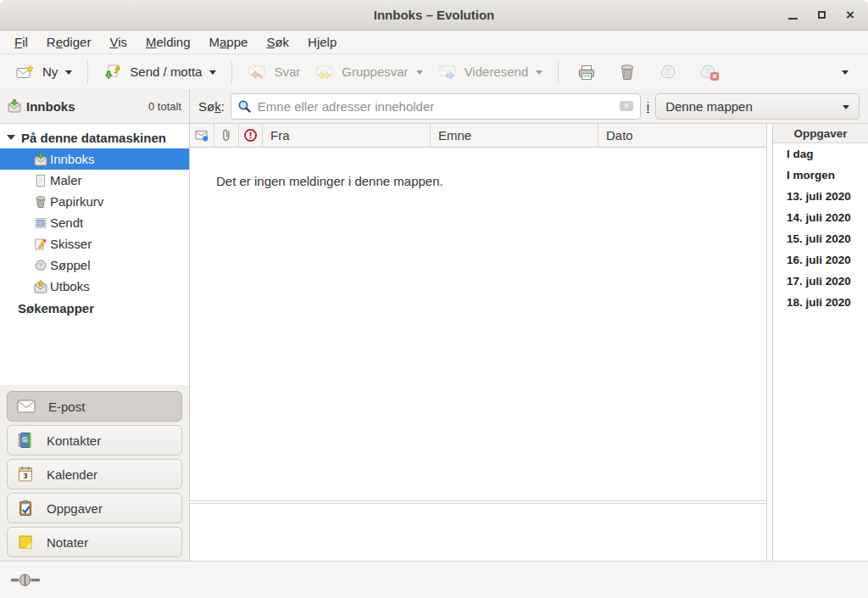 This screenshot has height=598, width=868. What do you see at coordinates (682, 136) in the screenshot?
I see `column-date: Dato` at bounding box center [682, 136].